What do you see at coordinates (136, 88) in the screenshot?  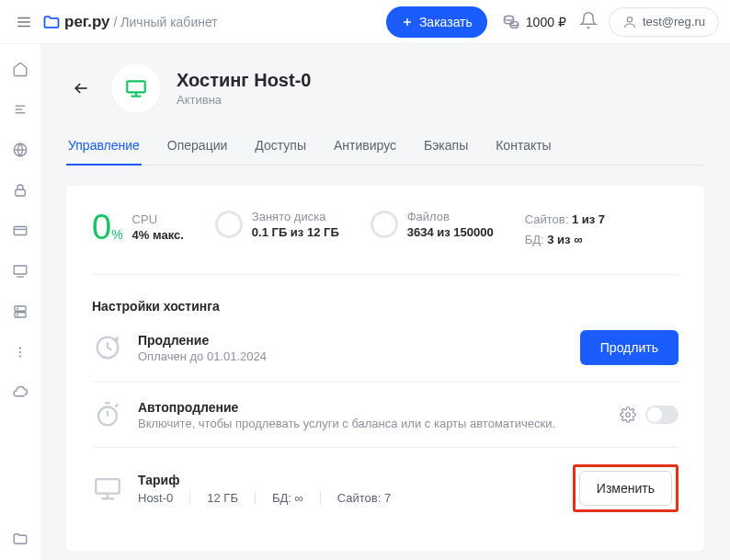 I see `hosting-icon` at bounding box center [136, 88].